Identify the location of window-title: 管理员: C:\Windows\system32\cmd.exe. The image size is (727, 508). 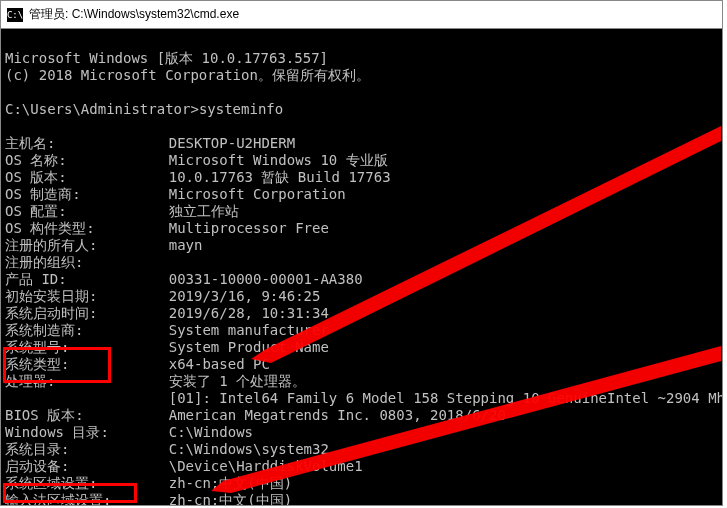
(134, 14).